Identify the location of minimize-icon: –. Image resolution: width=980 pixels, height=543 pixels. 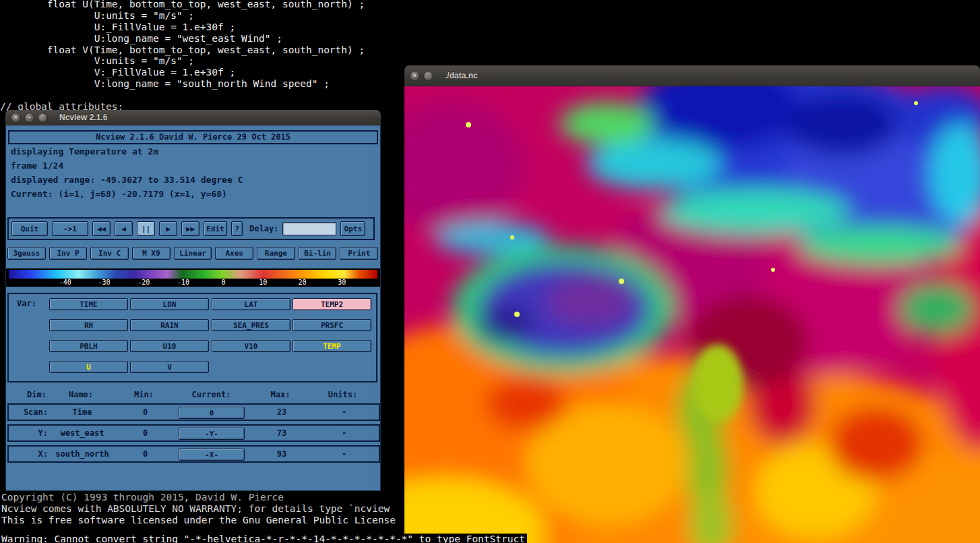
(30, 117).